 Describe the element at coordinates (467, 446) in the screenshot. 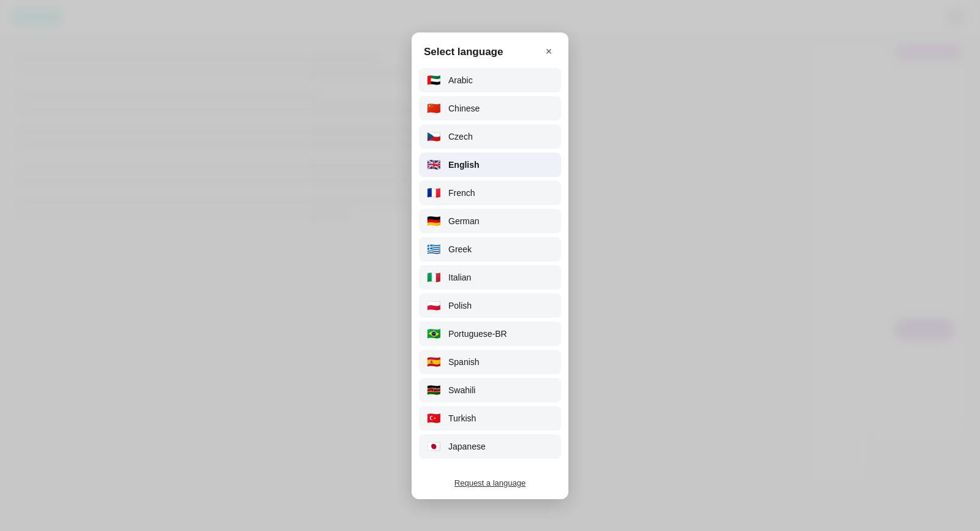

I see `language-name-japanese: Japanese` at that location.